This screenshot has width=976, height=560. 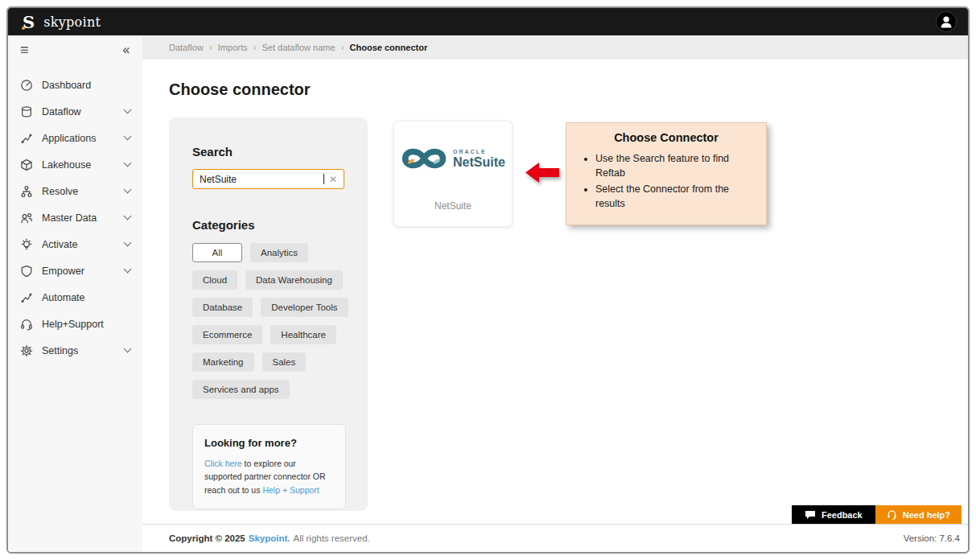 What do you see at coordinates (72, 23) in the screenshot?
I see `brand-name: skypoint` at bounding box center [72, 23].